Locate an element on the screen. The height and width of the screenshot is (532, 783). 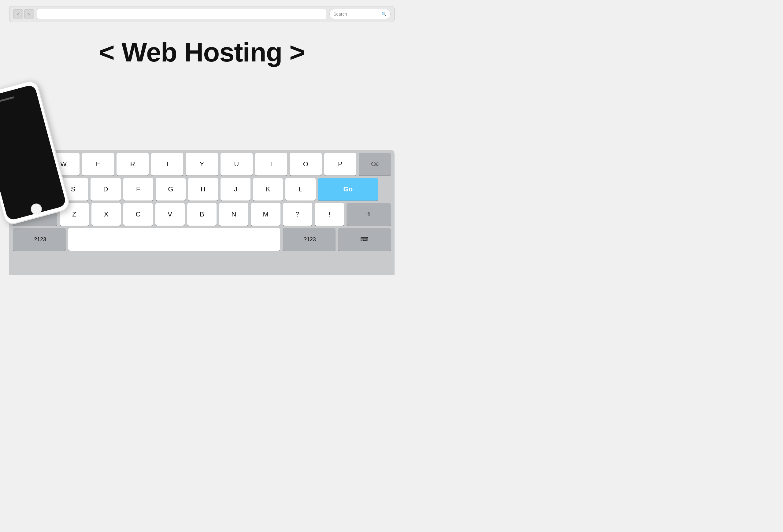
key-m: M is located at coordinates (265, 214).